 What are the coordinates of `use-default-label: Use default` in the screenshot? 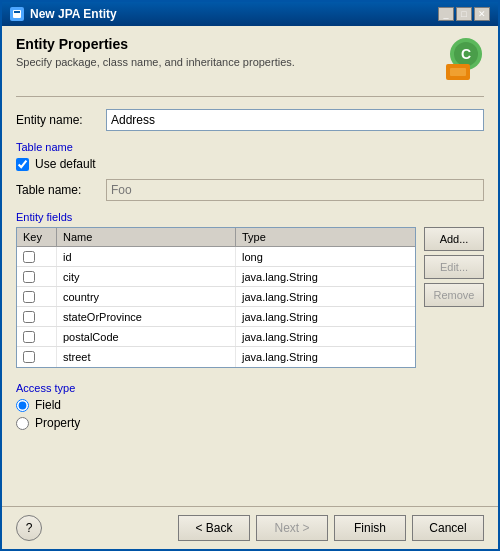 It's located at (66, 164).